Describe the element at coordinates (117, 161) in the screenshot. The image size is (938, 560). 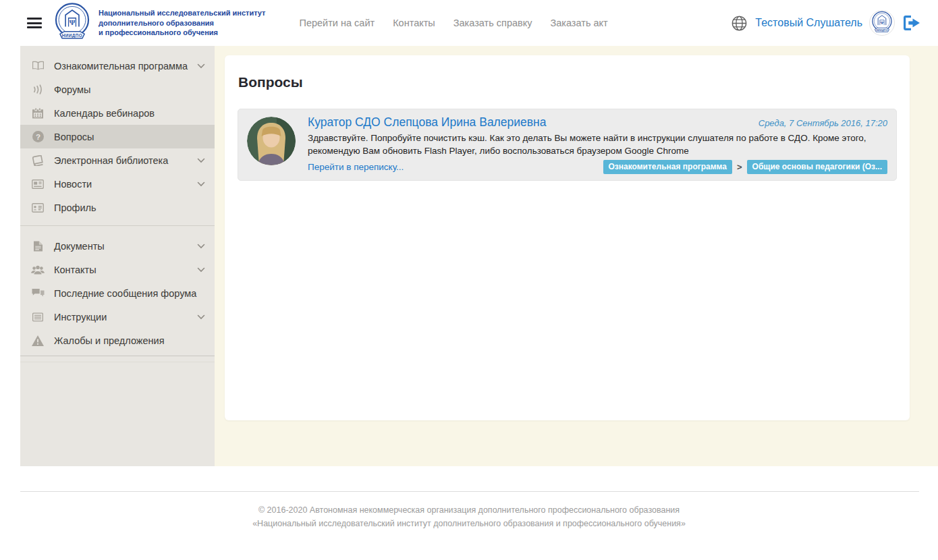
I see `sidebar-item-e-library: Электронная библиотека` at that location.